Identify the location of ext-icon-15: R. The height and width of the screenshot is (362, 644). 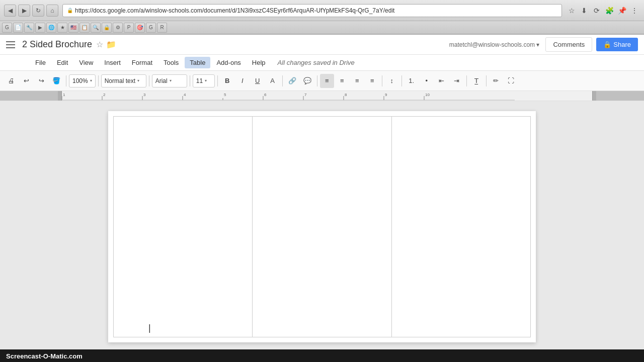
(162, 28).